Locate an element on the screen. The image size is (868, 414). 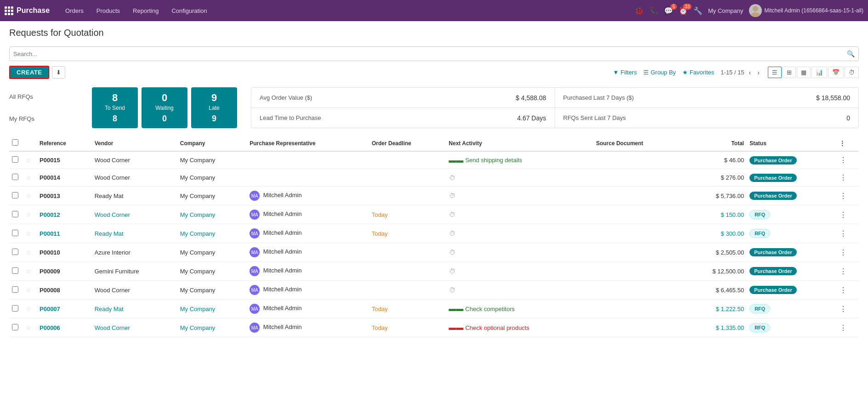
phone-icon: 📞 is located at coordinates (654, 11).